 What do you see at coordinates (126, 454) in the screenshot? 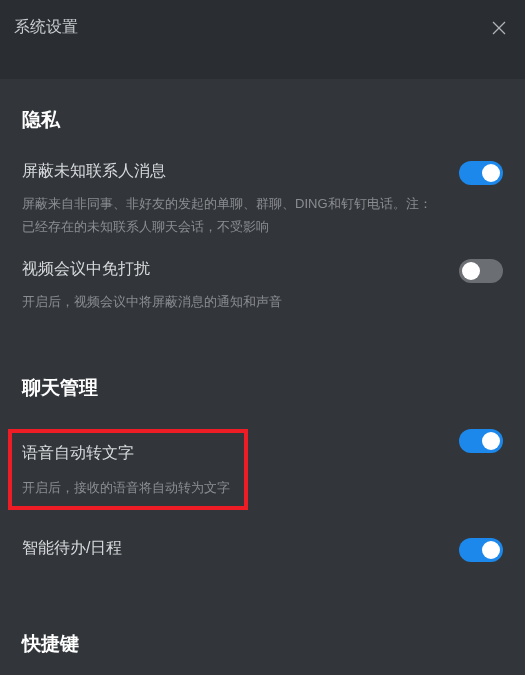
I see `setting-label: 语音自动转文字` at bounding box center [126, 454].